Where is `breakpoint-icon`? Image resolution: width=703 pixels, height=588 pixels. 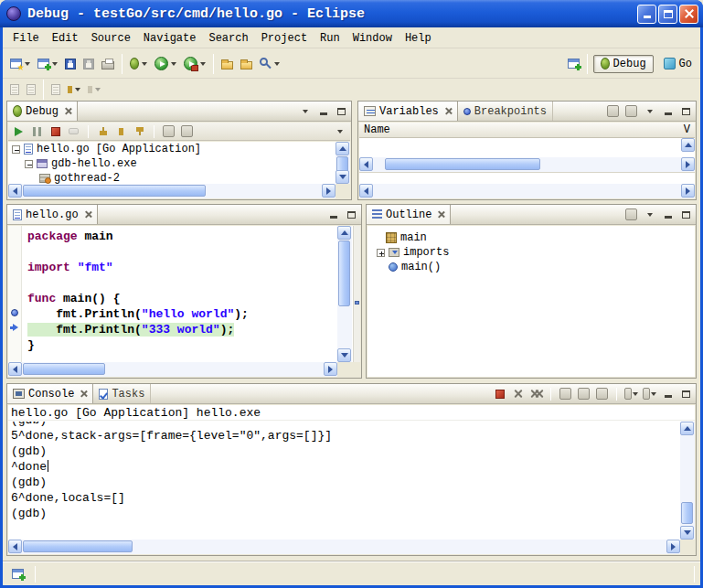 breakpoint-icon is located at coordinates (15, 313).